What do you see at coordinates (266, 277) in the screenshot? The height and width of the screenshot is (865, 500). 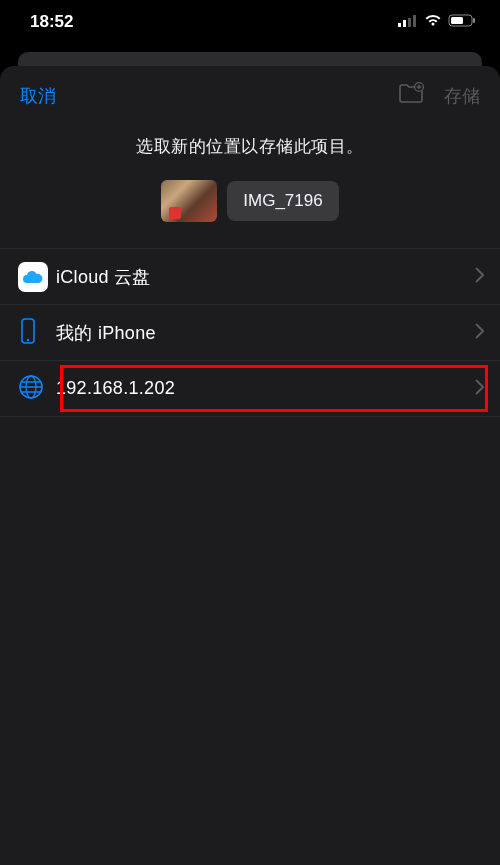 I see `location-label: iCloud 云盘` at bounding box center [266, 277].